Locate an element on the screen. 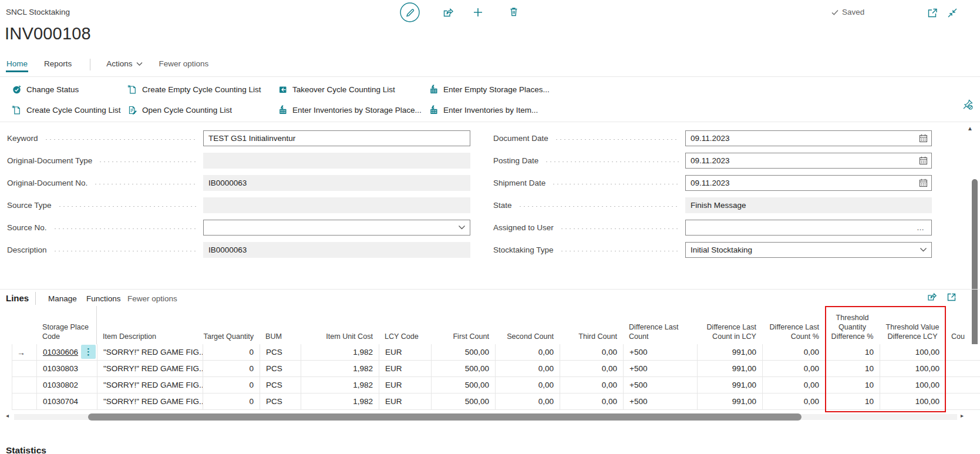  field-shipment-date: 09.11.2023 is located at coordinates (809, 183).